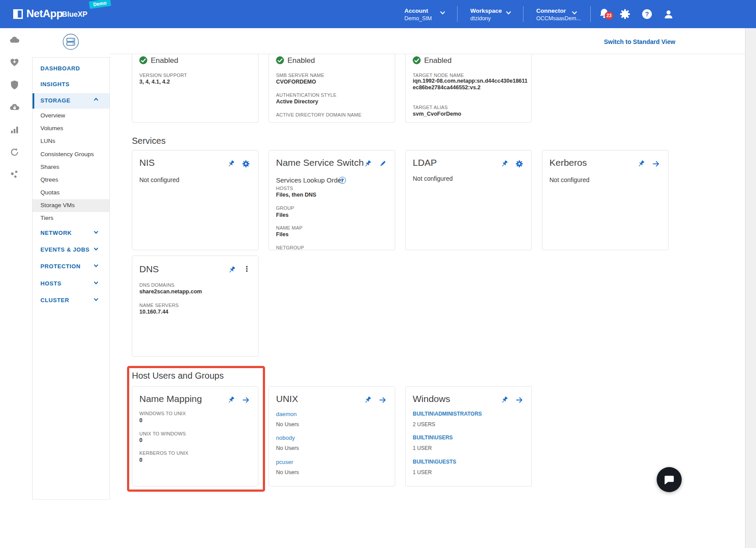 The width and height of the screenshot is (756, 548). What do you see at coordinates (378, 14) in the screenshot?
I see `app-header: NetApp BlueXP Demo Account Demo_SIM Work…` at bounding box center [378, 14].